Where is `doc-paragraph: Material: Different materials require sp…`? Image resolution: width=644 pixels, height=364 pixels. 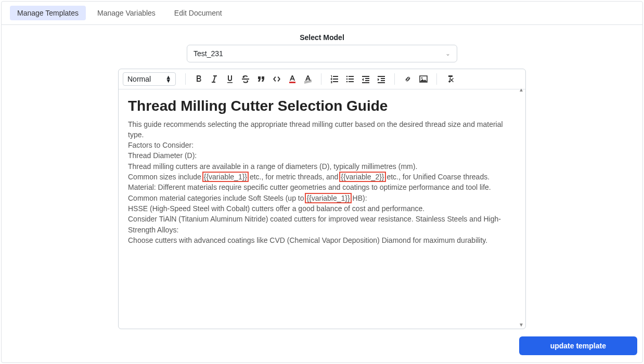
doc-paragraph: Material: Different materials require sp… is located at coordinates (322, 192).